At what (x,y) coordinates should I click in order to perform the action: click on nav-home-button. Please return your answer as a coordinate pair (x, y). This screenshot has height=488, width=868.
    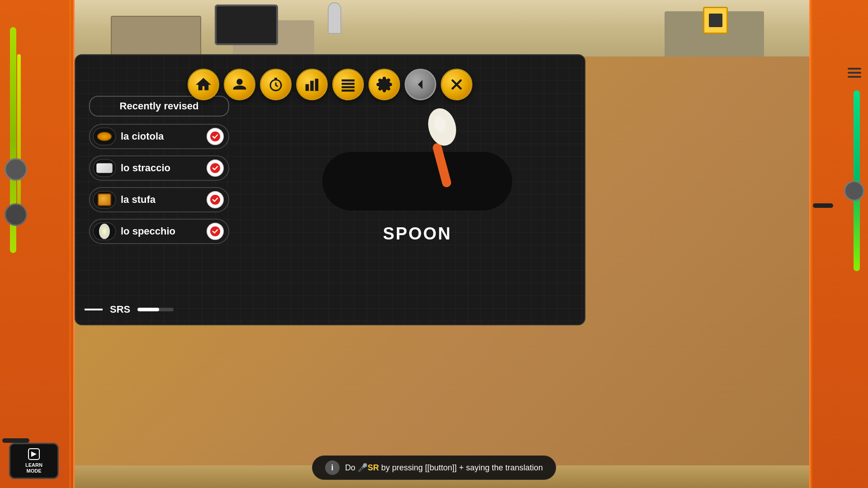
    Looking at the image, I should click on (203, 84).